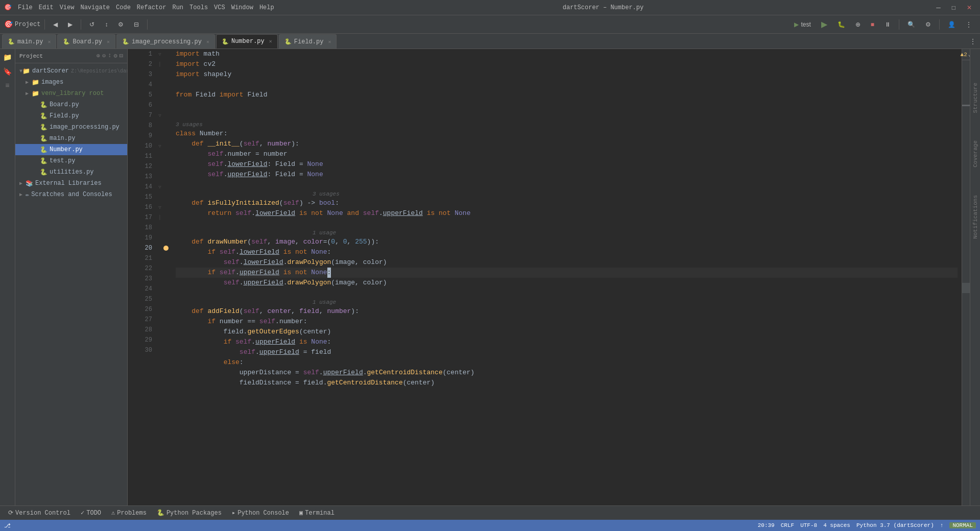 The height and width of the screenshot is (531, 980). Describe the element at coordinates (71, 138) in the screenshot. I see `tree-item-main: 🐍 main.py` at that location.